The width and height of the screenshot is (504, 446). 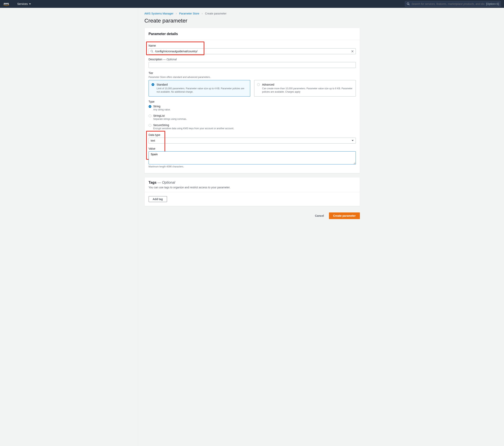 I want to click on type-securestring-radio: SecureString Encrypt sensitive data usin…, so click(x=252, y=127).